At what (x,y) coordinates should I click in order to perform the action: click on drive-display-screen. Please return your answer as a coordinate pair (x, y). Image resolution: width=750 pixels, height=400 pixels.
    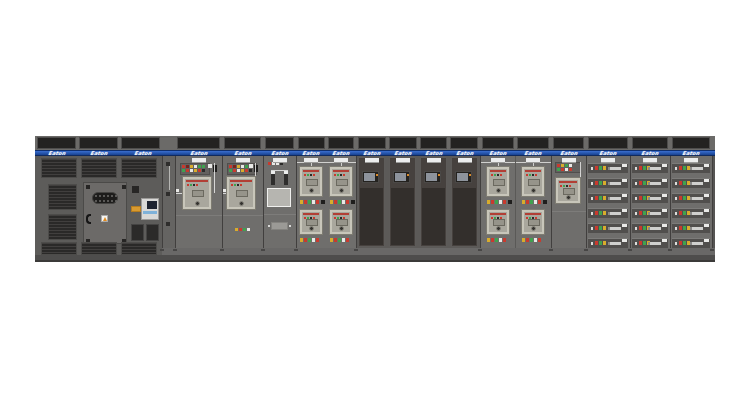
    Looking at the image, I should click on (400, 177).